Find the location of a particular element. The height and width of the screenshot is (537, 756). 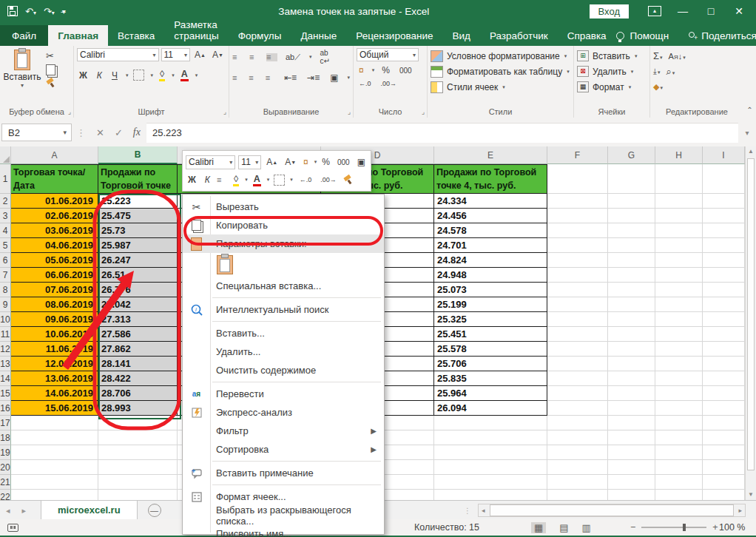

menu-item-10: Экспресс-анализ is located at coordinates (283, 413).